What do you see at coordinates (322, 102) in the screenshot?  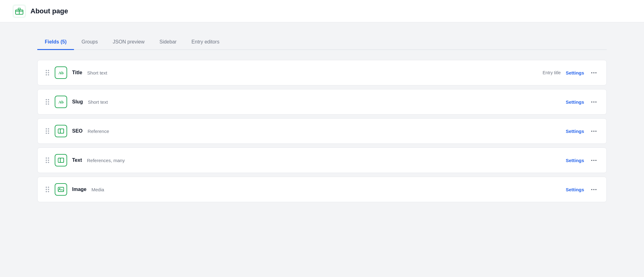 I see `table-row: Ab Slug Short text Settings ···` at bounding box center [322, 102].